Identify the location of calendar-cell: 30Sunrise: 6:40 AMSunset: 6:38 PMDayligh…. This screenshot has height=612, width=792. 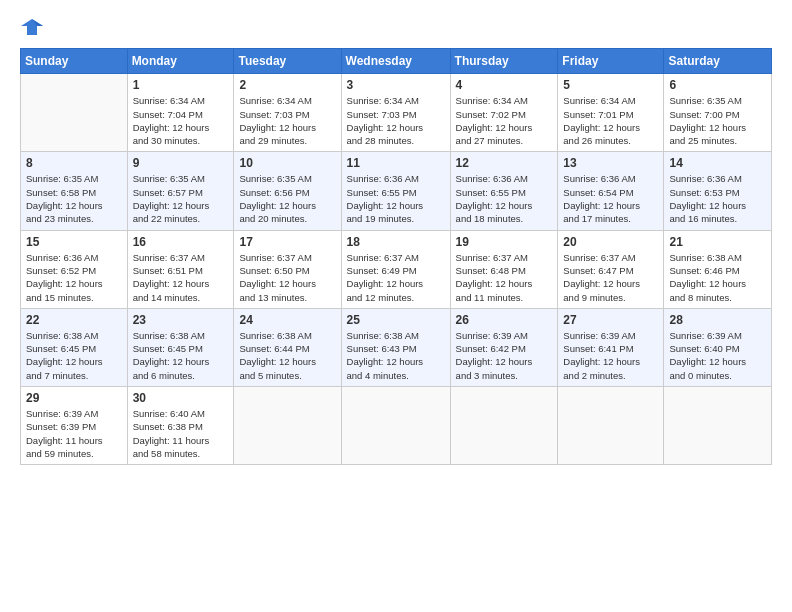
(180, 426).